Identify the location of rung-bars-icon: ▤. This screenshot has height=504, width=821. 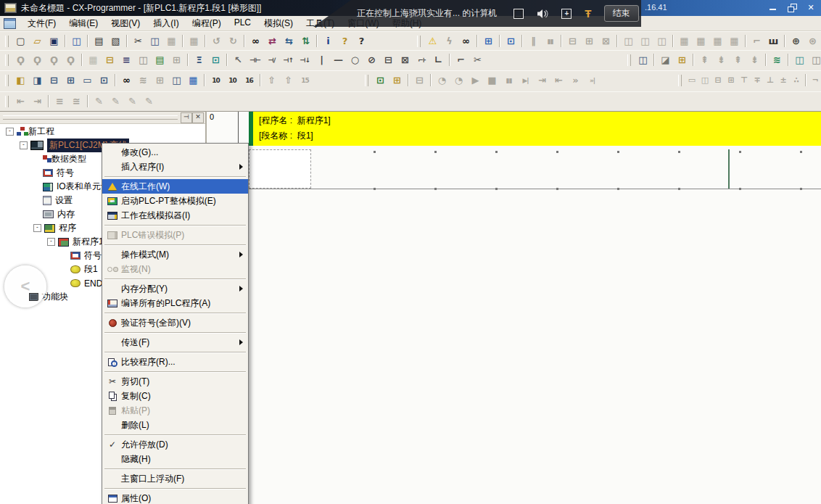
(160, 60).